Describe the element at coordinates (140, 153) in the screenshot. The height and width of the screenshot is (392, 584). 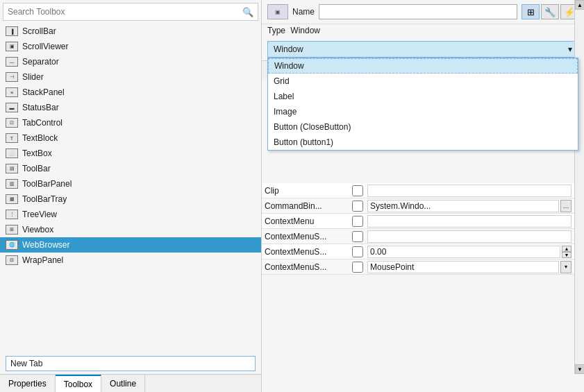
I see `toolbox-item-label: TextBox` at that location.